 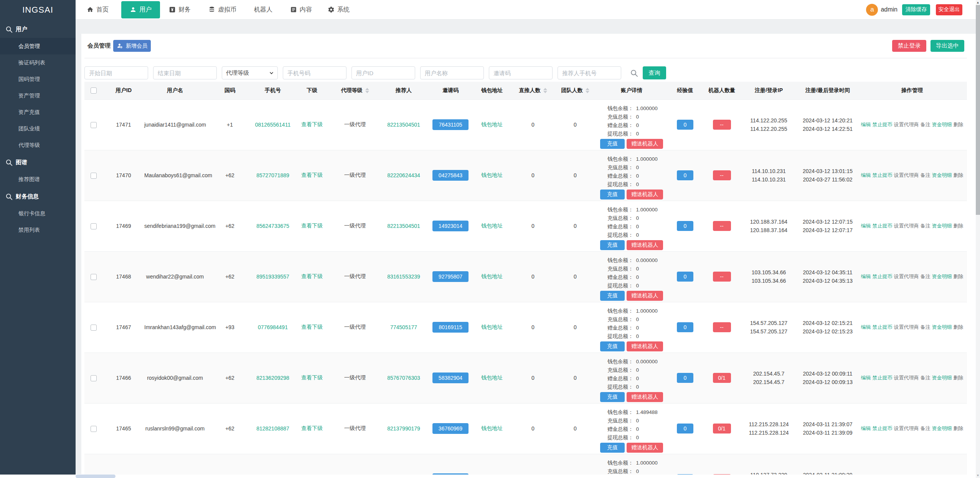 I want to click on phone-link: 82136209298, so click(x=273, y=378).